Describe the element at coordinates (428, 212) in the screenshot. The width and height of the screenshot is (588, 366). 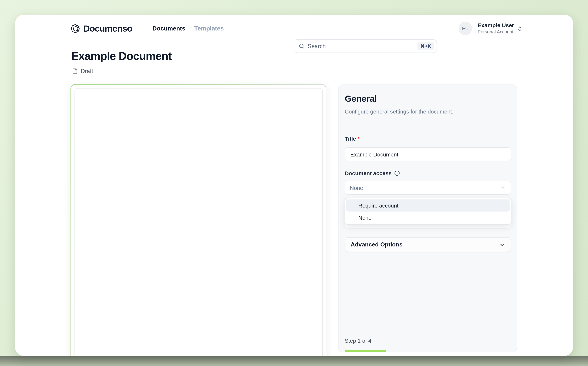
I see `document-access-dropdown: Require account None` at that location.